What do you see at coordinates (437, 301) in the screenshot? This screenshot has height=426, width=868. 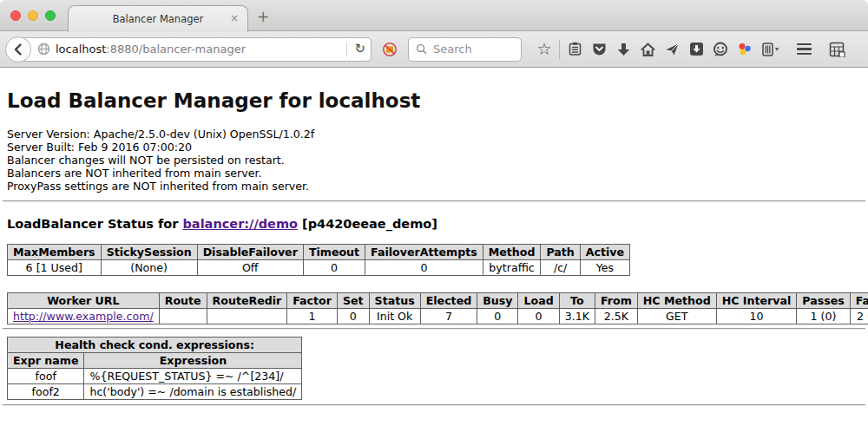 I see `table-header-row: Worker URL Route RouteRedir Factor Set S…` at bounding box center [437, 301].